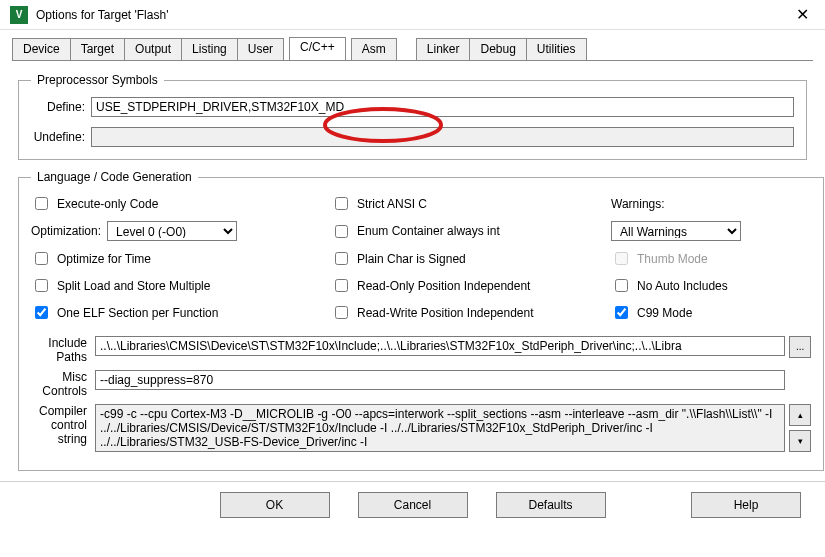 This screenshot has width=825, height=557. I want to click on title-bar: V Options for Target 'Flash' ✕, so click(412, 15).